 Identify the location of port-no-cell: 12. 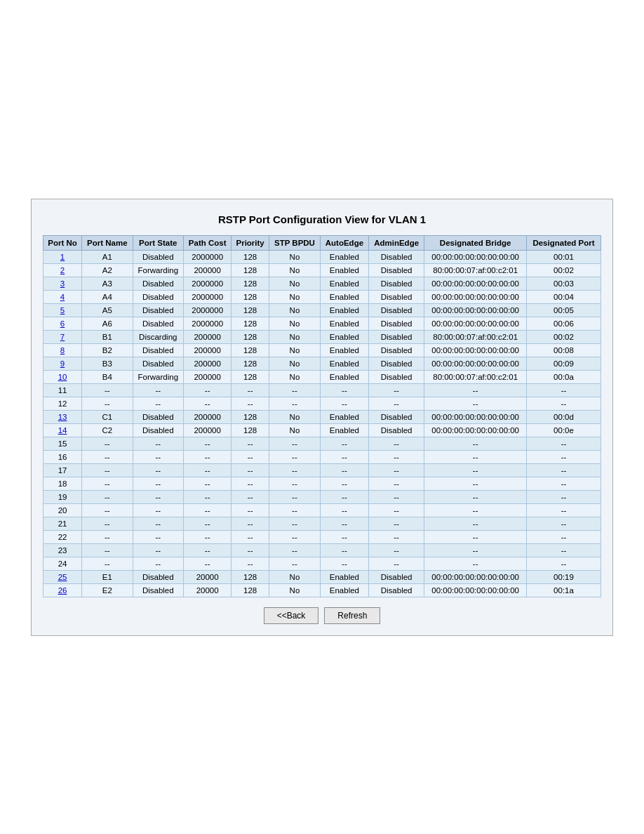
(63, 403).